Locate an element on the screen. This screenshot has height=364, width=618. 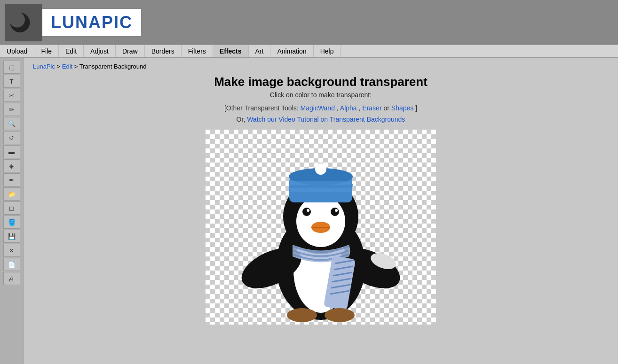
tool-line: ▬ is located at coordinates (12, 152).